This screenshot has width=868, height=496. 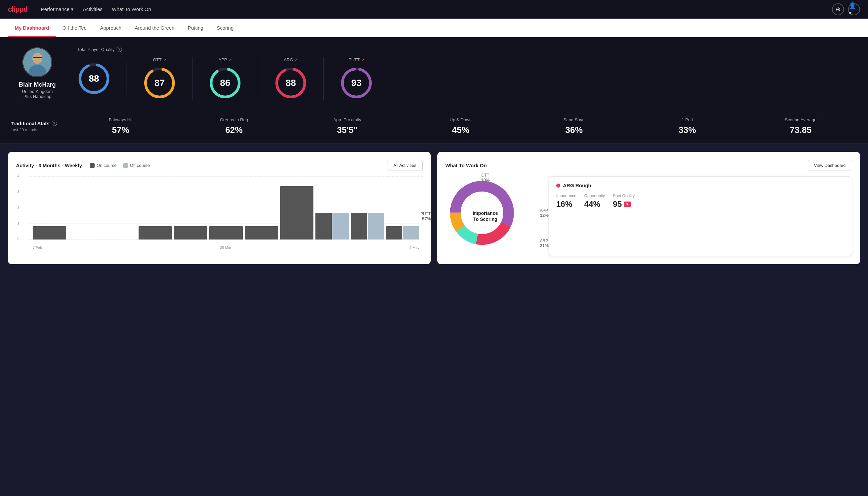 I want to click on activity-chart: 4 3 2 1 0 7 Feb 28 Mar 9 May, so click(x=219, y=213).